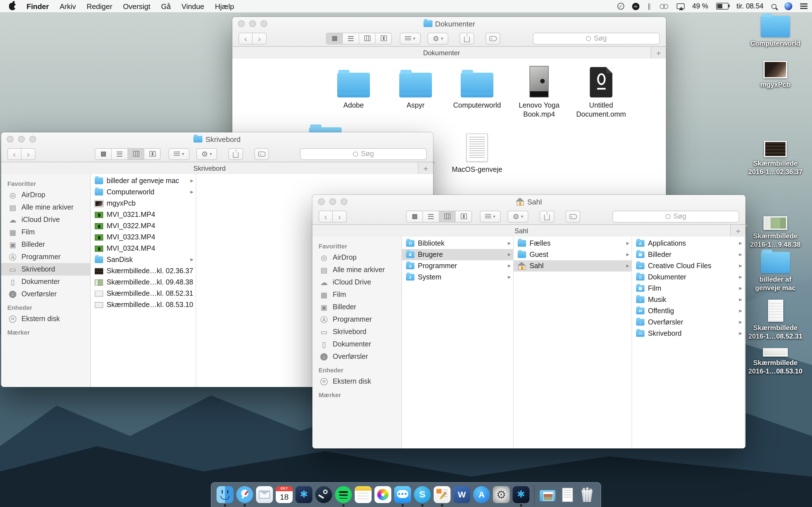 The width and height of the screenshot is (812, 507). Describe the element at coordinates (323, 495) in the screenshot. I see `dock-steam-icon` at that location.